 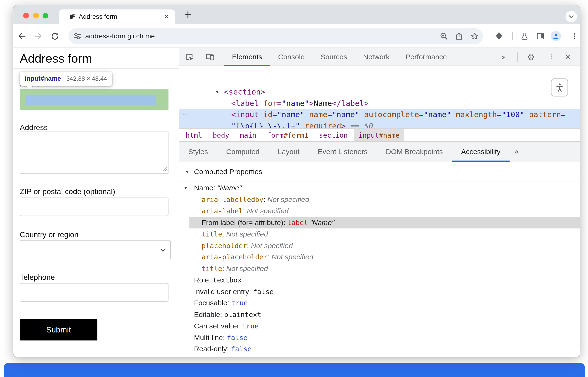 I want to click on zoom-icon, so click(x=444, y=36).